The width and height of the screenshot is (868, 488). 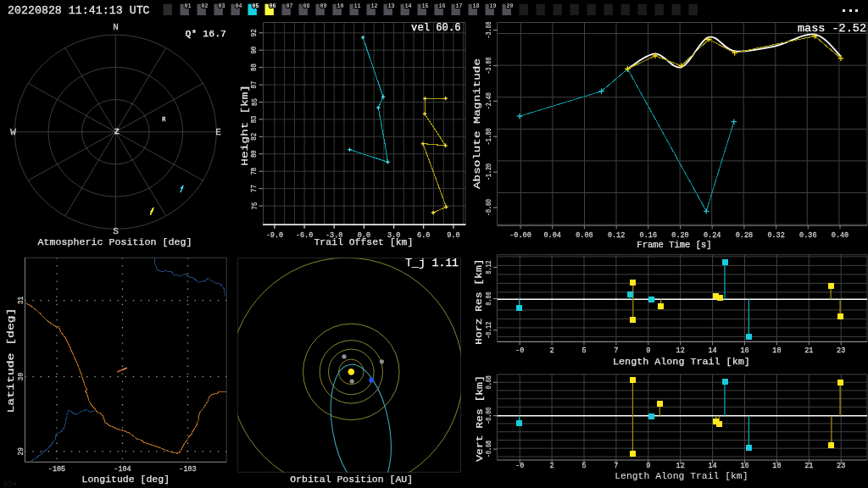 I want to click on svg-text: 0.24, so click(x=712, y=236).